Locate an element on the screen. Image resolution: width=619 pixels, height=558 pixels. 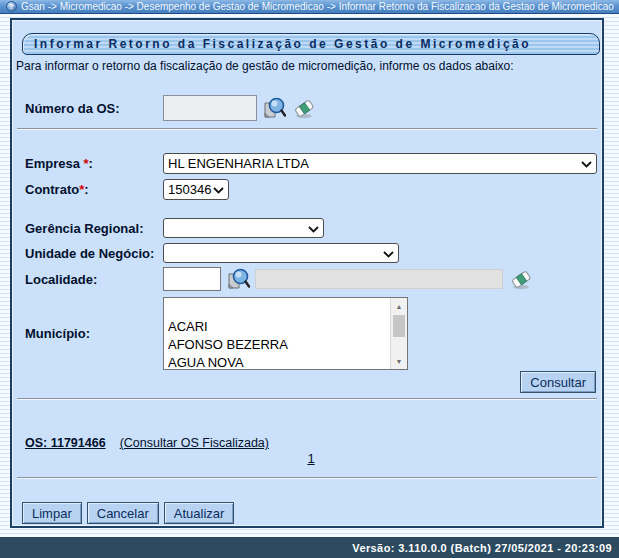
scrollbar-thumb is located at coordinates (399, 326).